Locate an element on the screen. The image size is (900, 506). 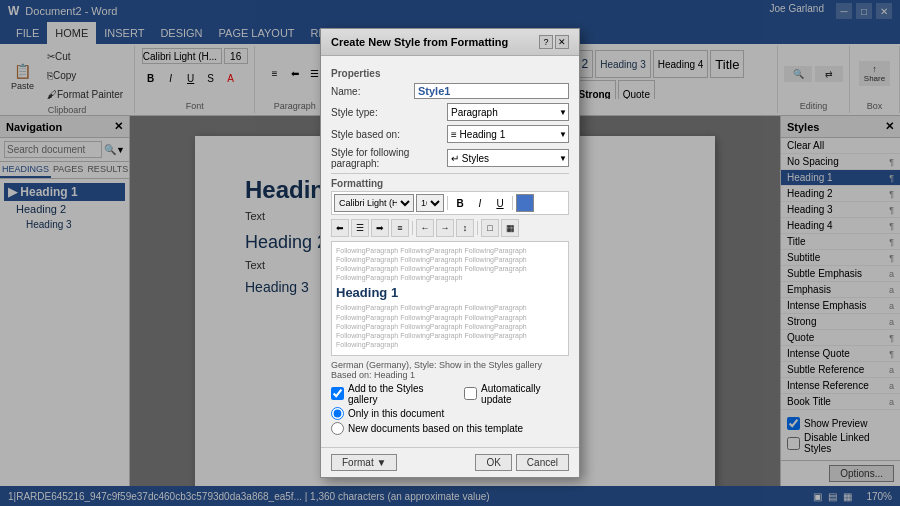
preview-para-before: FollowingParagraph FollowingParagraph Fo… is located at coordinates (450, 264).